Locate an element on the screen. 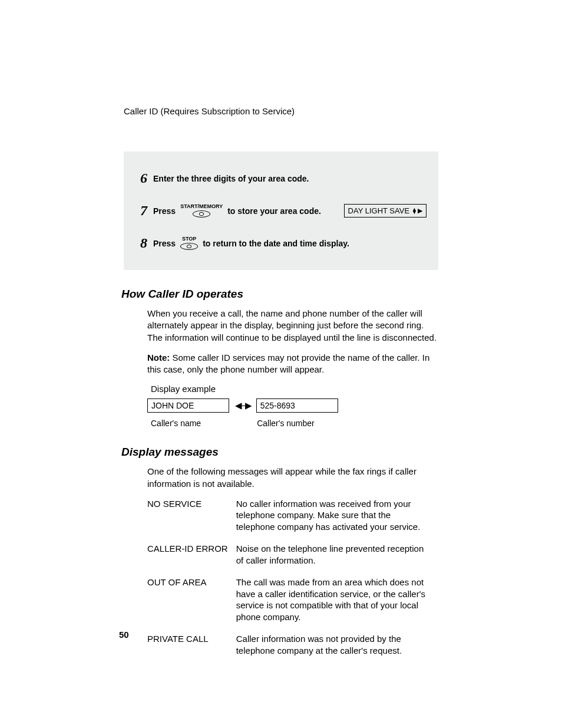 This screenshot has width=562, height=728. heading-how-caller-id: How Caller ID operates is located at coordinates (280, 294).